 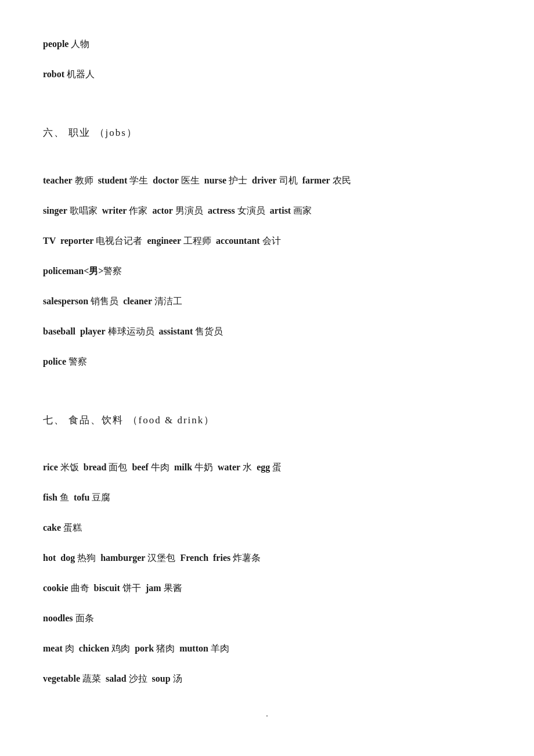 What do you see at coordinates (205, 557) in the screenshot?
I see `french-fries-bold: French fries` at bounding box center [205, 557].